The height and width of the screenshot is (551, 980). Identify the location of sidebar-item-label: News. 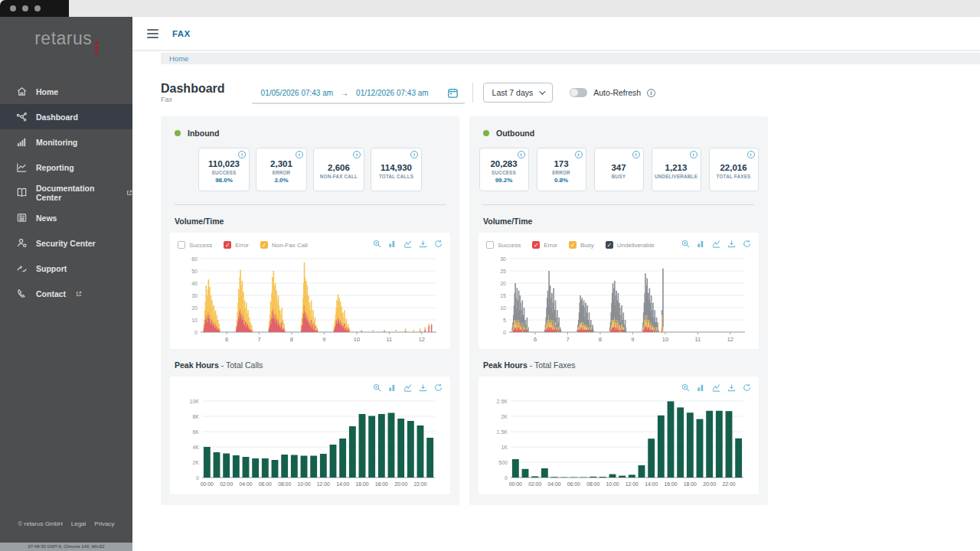
(46, 218).